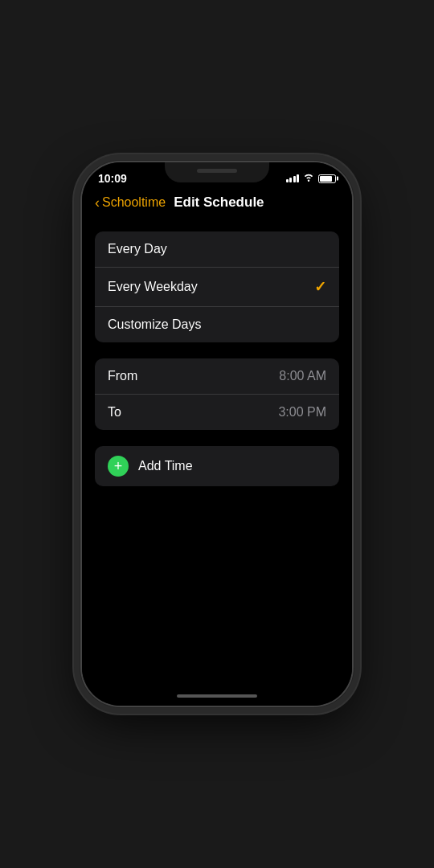  I want to click on every-weekday-label: Every Weekday, so click(153, 287).